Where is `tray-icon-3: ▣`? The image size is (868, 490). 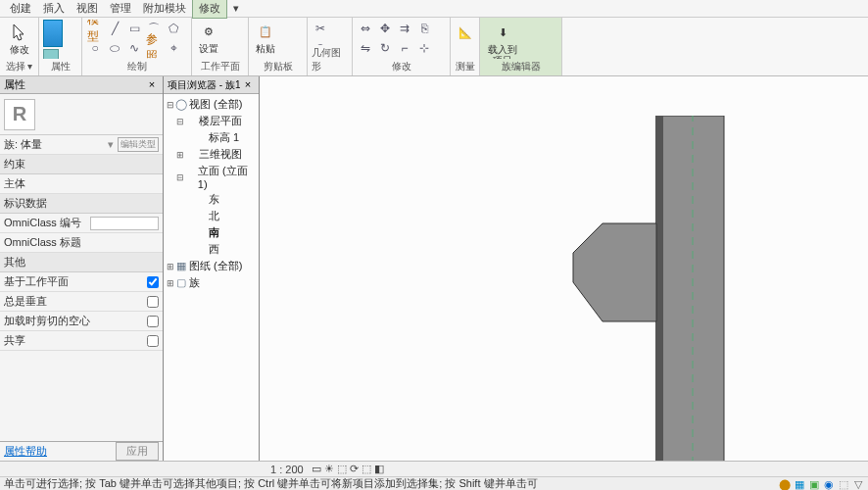
tray-icon-3: ▣ is located at coordinates (814, 484).